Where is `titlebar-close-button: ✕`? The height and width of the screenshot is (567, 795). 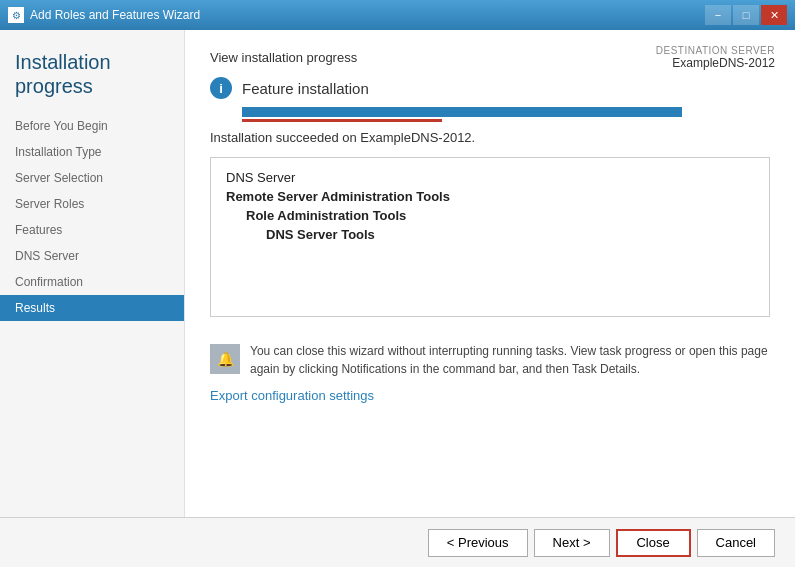
titlebar-close-button: ✕ is located at coordinates (774, 15).